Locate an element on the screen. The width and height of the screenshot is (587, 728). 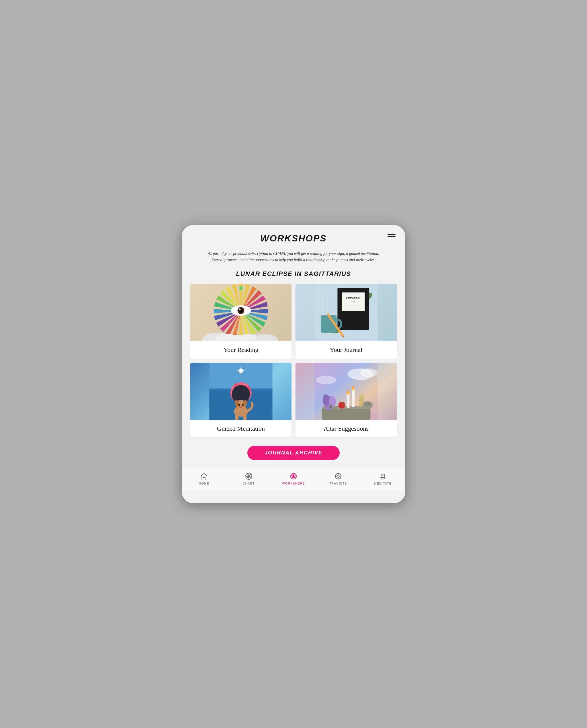
meditation-card-label: Guided Meditation is located at coordinates (241, 429).